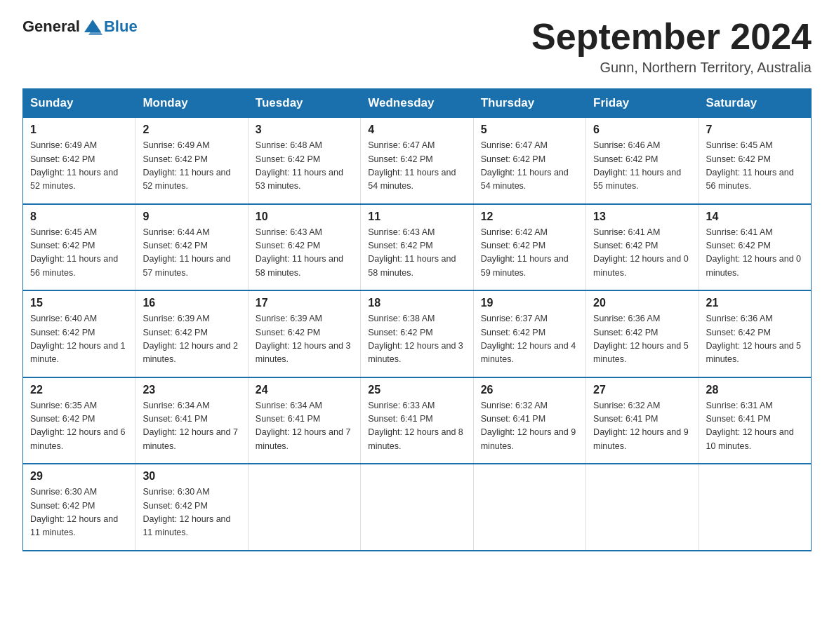 The image size is (834, 644). What do you see at coordinates (79, 390) in the screenshot?
I see `day-number: 22` at bounding box center [79, 390].